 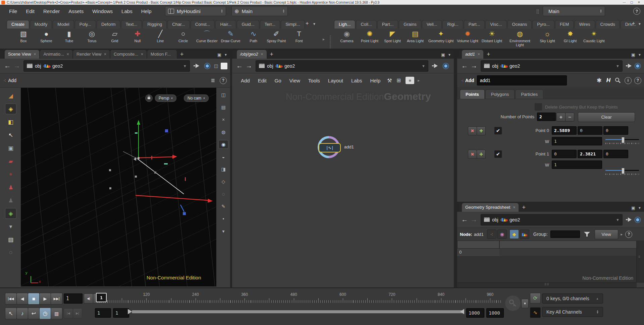 What do you see at coordinates (246, 80) in the screenshot?
I see `network-menu-item: Add` at bounding box center [246, 80].